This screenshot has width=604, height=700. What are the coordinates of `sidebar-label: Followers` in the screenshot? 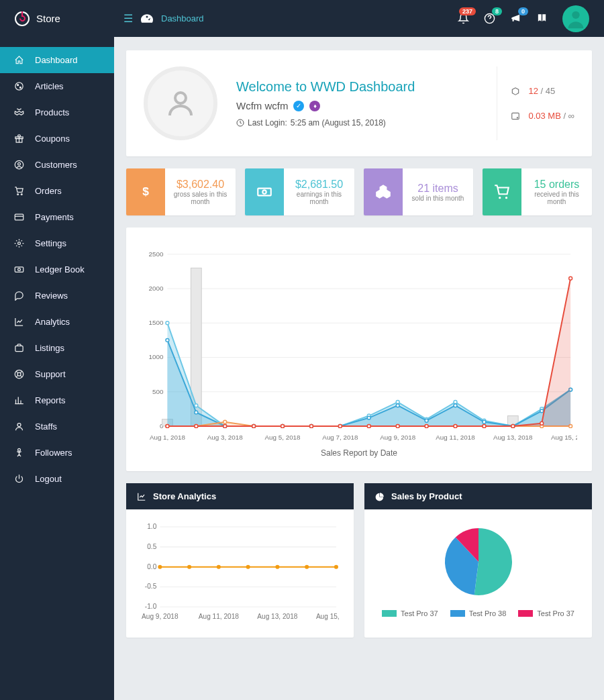 It's located at (54, 452).